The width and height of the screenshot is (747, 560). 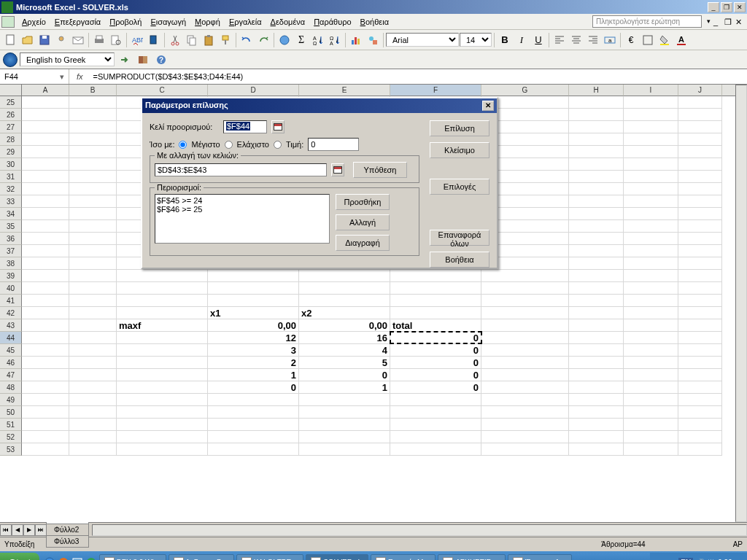 I want to click on cell-G42, so click(x=525, y=313).